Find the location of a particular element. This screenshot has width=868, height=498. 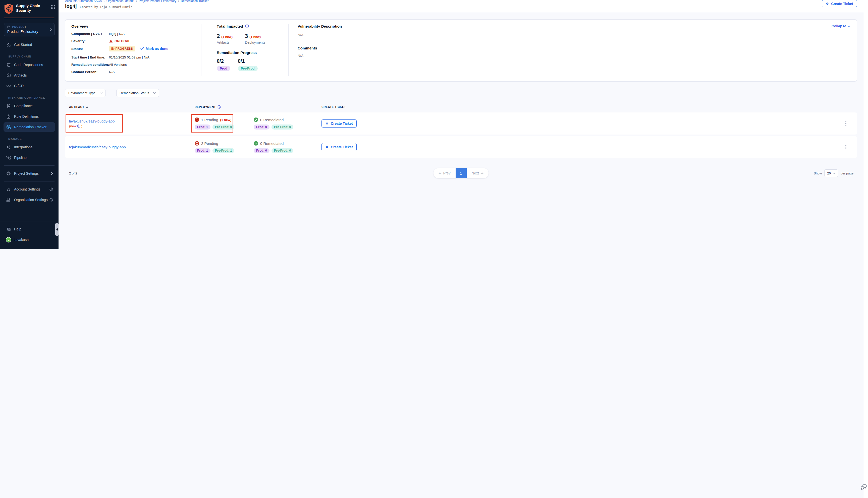

sidebar-item-help: ? Help is located at coordinates (29, 229).